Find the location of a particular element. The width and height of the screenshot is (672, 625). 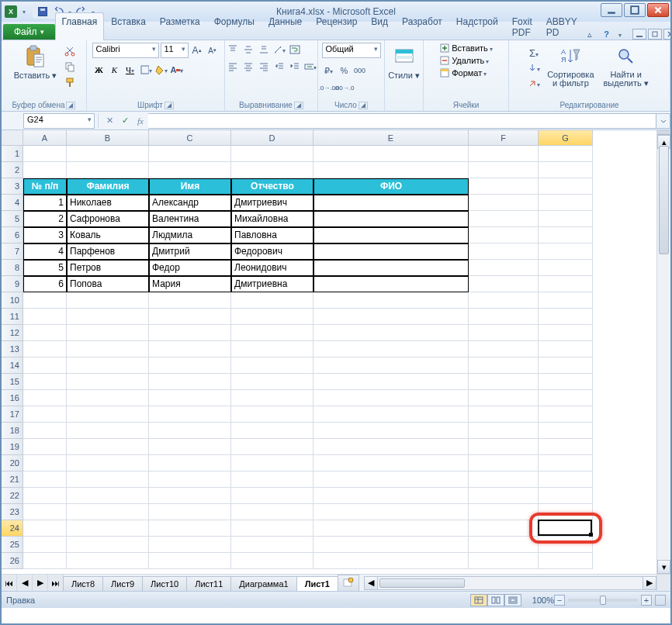

cell-E19 is located at coordinates (391, 447).